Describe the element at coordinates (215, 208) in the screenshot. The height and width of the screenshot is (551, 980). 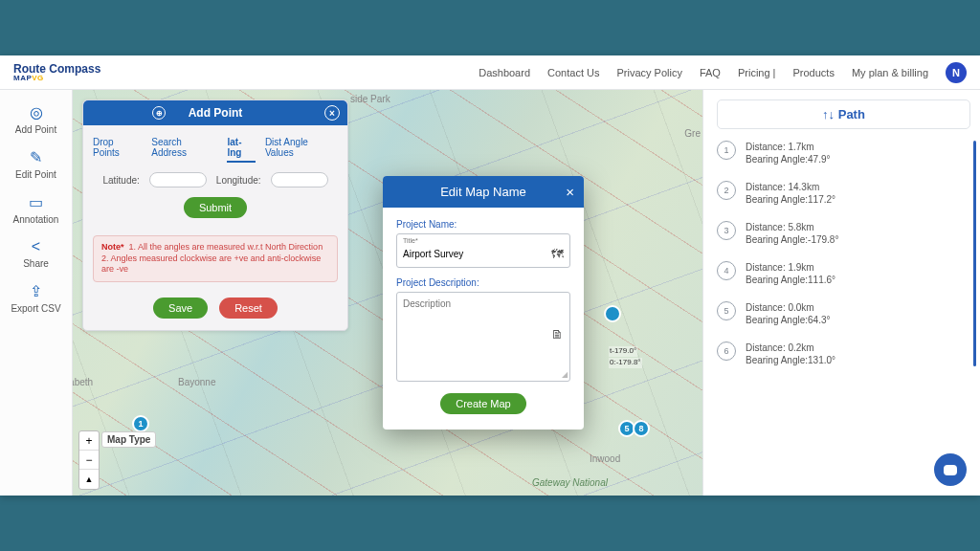
I see `submit-button: Submit` at that location.